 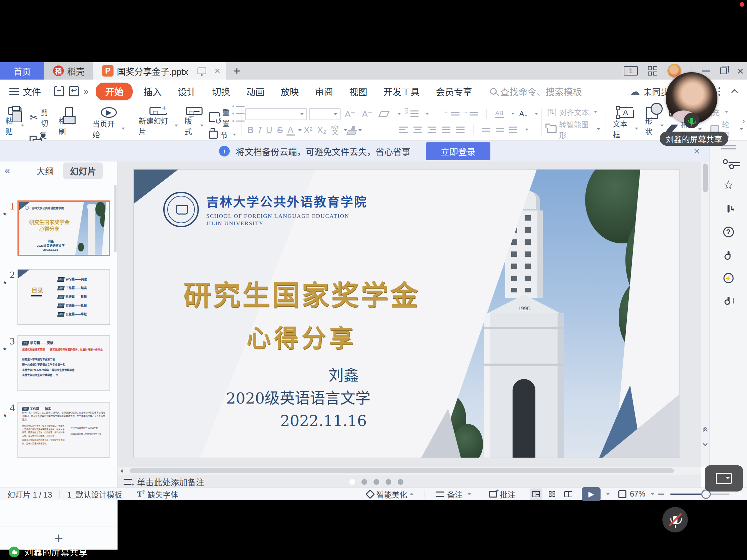 I want to click on horizontal-scroll-thumb, so click(x=402, y=471).